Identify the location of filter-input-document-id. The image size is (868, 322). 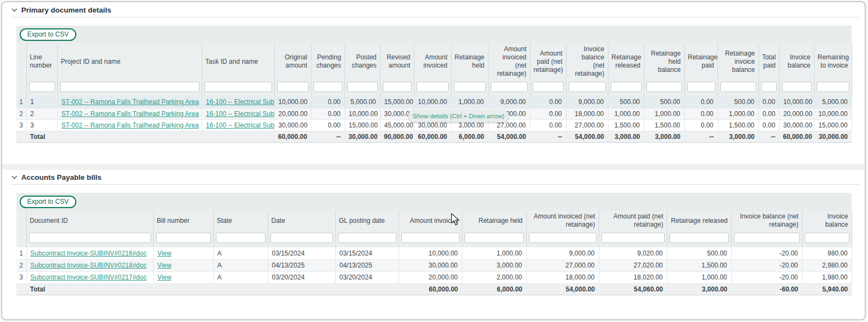
(90, 238).